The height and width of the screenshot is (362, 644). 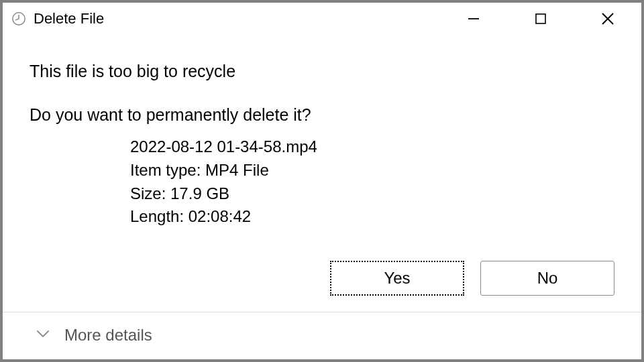 I want to click on file-type: Item type: MP4 File, so click(x=372, y=170).